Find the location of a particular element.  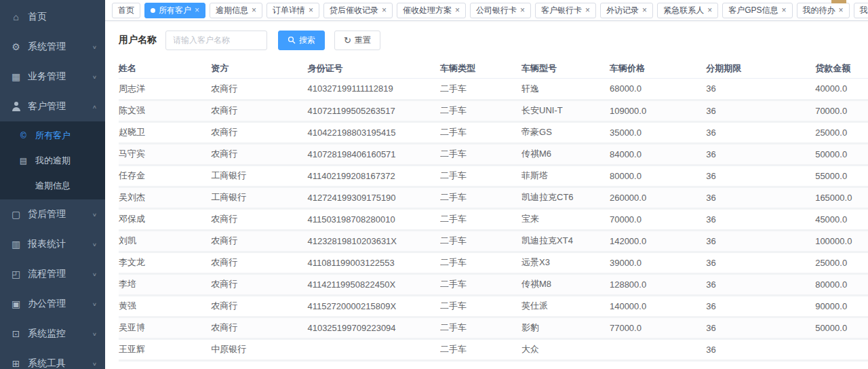

table-cell: 任存金 is located at coordinates (165, 176).